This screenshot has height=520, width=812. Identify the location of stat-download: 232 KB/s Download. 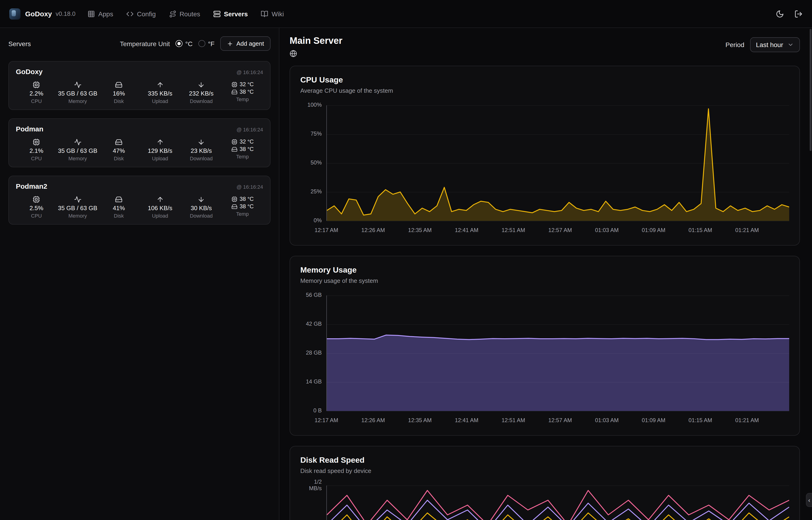
(201, 93).